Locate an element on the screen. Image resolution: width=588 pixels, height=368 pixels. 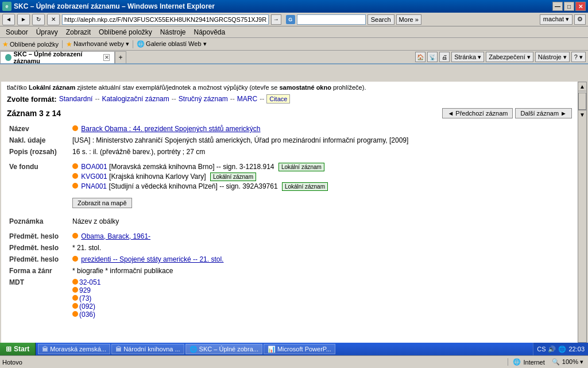
table-row-fund: Ve fondu BOA001 [Moravská zemská knihovn… is located at coordinates (289, 177).